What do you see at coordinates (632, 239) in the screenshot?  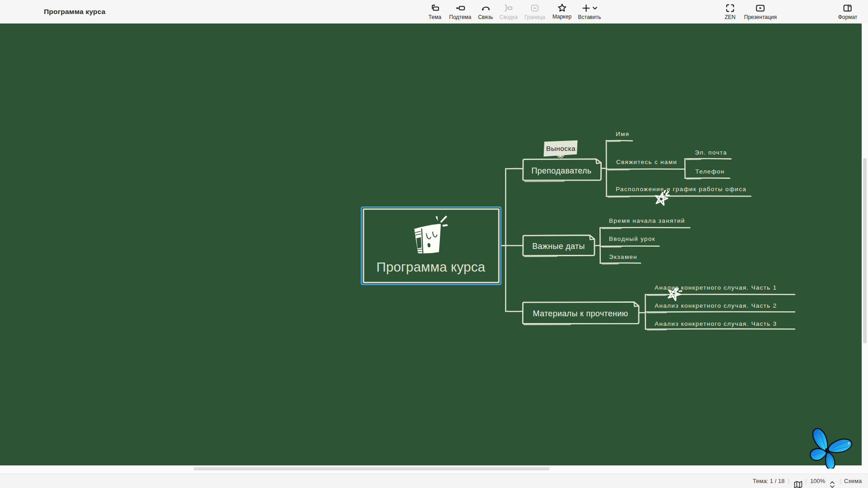 I see `svg-text: Вводный урок` at bounding box center [632, 239].